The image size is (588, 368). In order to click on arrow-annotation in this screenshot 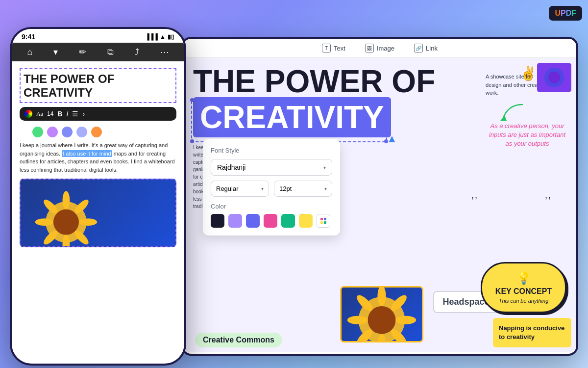, I will do `click(513, 113)`.